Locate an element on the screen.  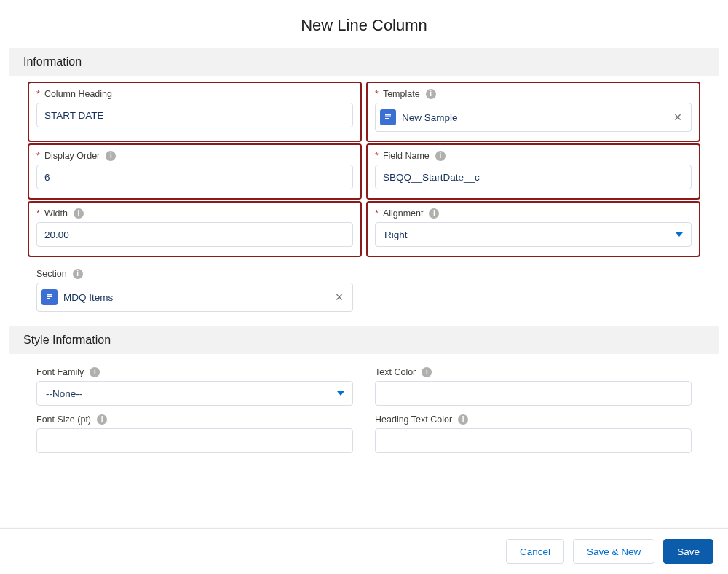
font-family-select: --None-- is located at coordinates (195, 393).